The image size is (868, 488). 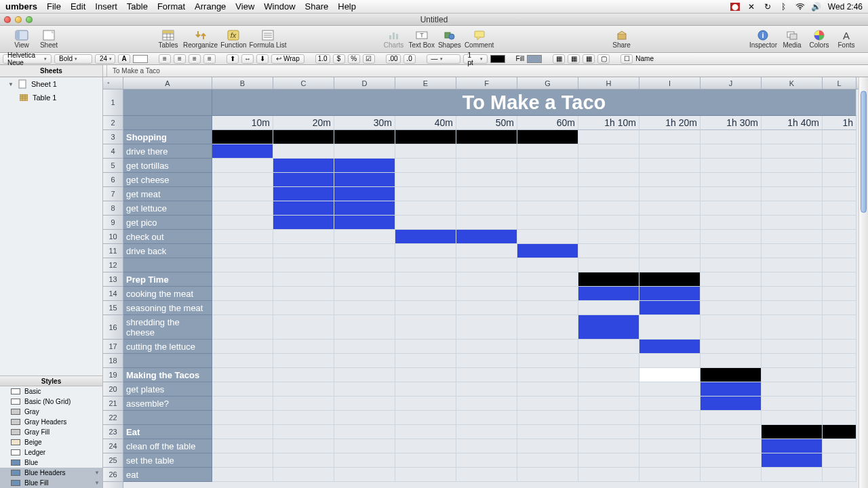 What do you see at coordinates (113, 279) in the screenshot?
I see `row-header: 13` at bounding box center [113, 279].